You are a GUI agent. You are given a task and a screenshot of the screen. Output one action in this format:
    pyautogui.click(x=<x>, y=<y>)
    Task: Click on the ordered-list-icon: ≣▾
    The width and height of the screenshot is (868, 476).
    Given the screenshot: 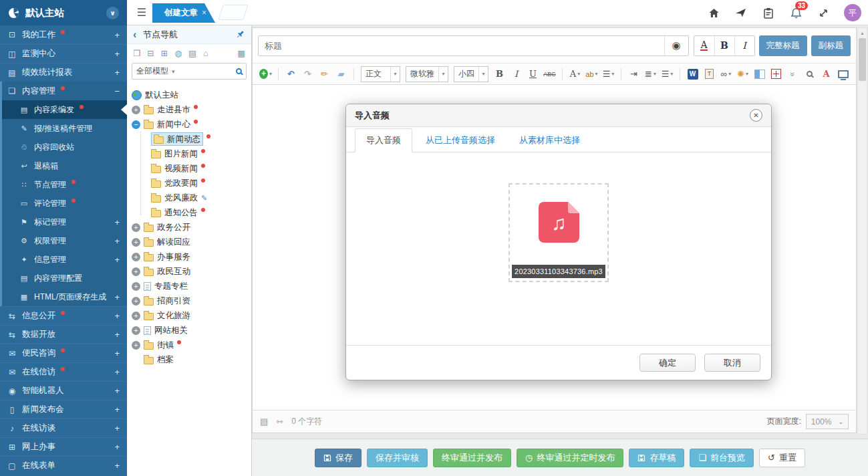 What is the action you would take?
    pyautogui.click(x=651, y=74)
    